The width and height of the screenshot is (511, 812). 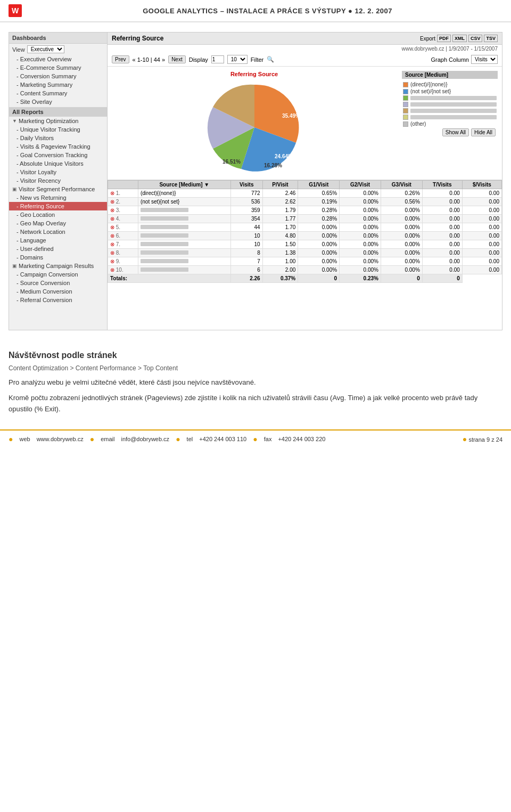 I want to click on row-icon: ⊗ 10., so click(x=123, y=270).